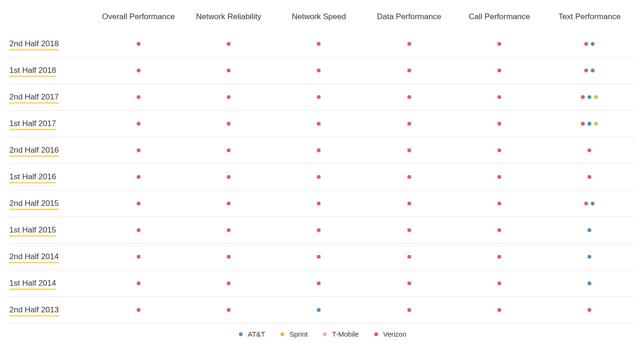 Image resolution: width=644 pixels, height=359 pixels. Describe the element at coordinates (51, 257) in the screenshot. I see `period-label: 2nd Half 2014` at that location.